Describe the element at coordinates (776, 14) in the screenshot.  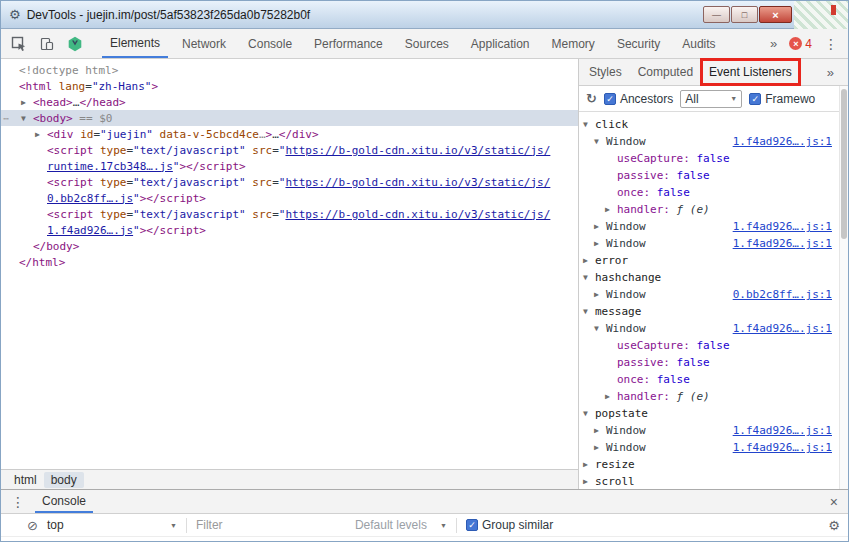
I see `close-window-button: ×` at that location.